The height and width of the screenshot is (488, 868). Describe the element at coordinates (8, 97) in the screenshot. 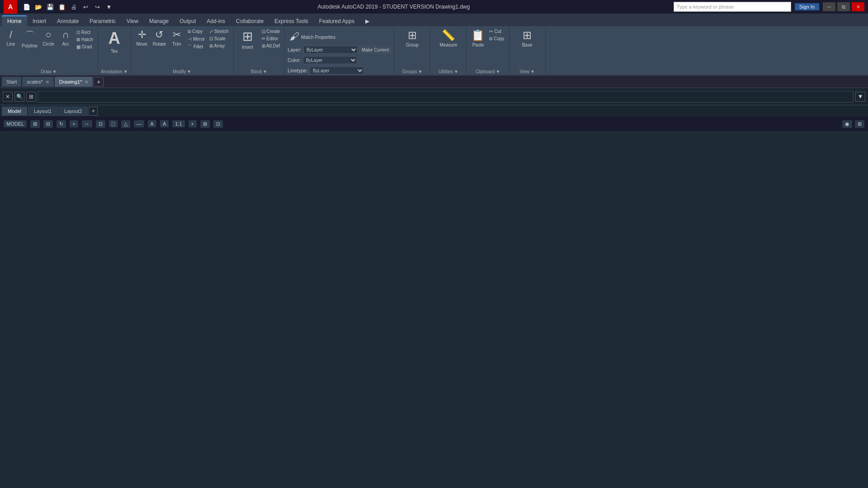

I see `cmd-close-btn: ✕` at that location.